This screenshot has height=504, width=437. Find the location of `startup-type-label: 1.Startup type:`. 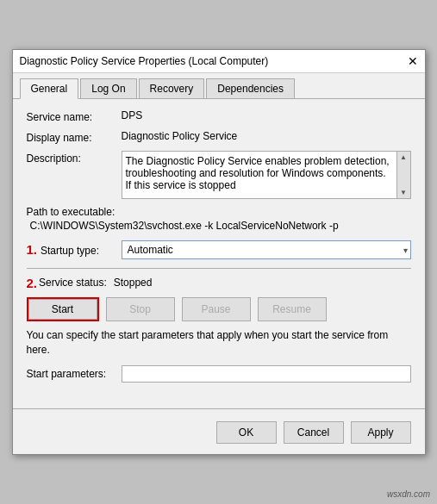

startup-type-label: 1.Startup type: is located at coordinates (74, 250).